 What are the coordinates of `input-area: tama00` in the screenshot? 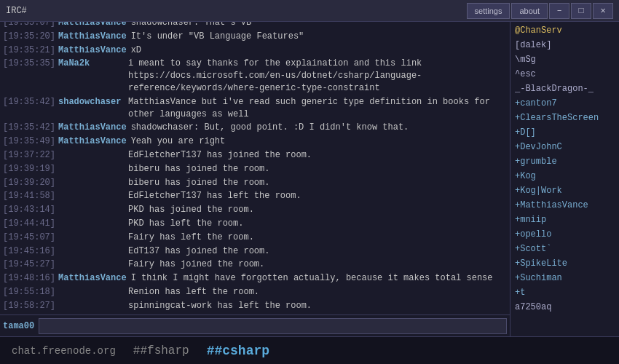 It's located at (255, 325).